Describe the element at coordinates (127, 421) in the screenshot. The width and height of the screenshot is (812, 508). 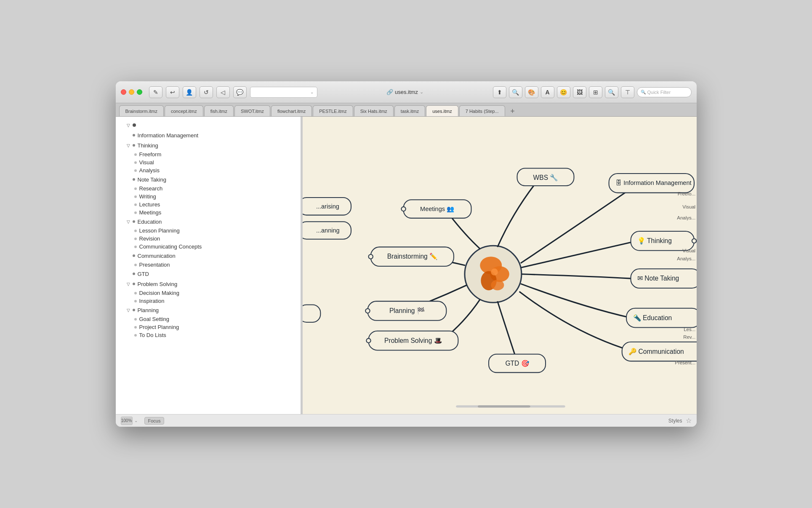
I see `zoom-dropdown: 100%` at that location.